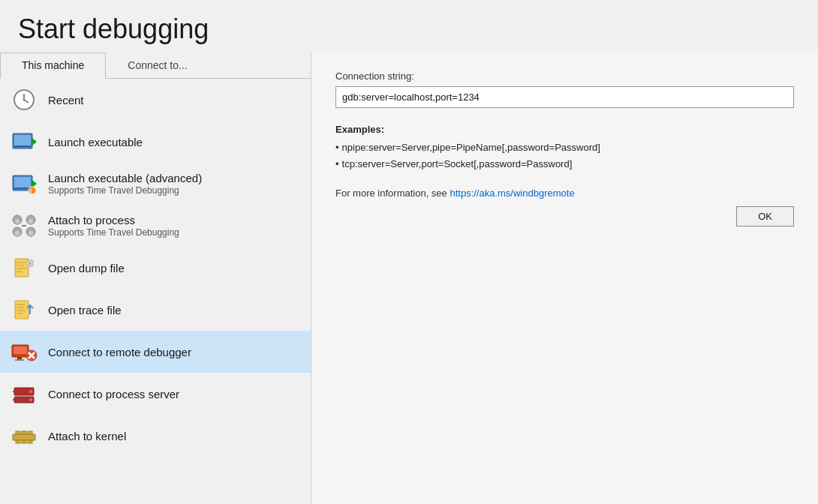 The image size is (818, 504). What do you see at coordinates (95, 142) in the screenshot?
I see `menu-item-launch-executable-label: Launch executable` at bounding box center [95, 142].